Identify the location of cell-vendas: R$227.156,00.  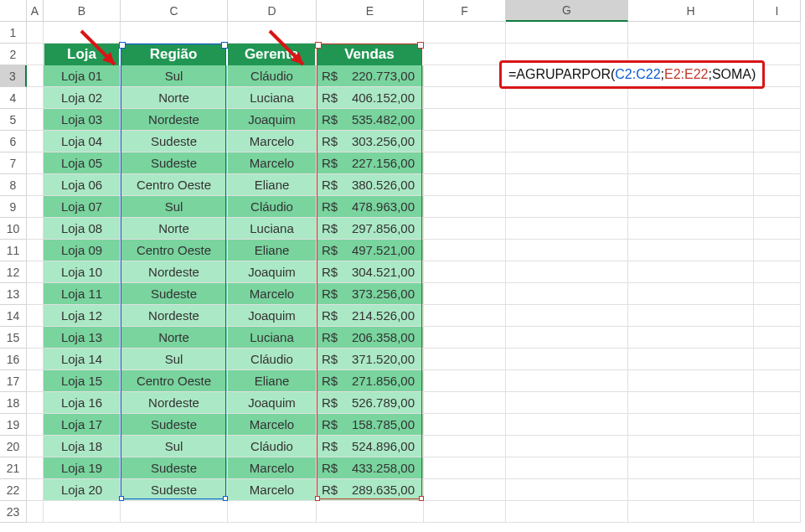
(370, 163).